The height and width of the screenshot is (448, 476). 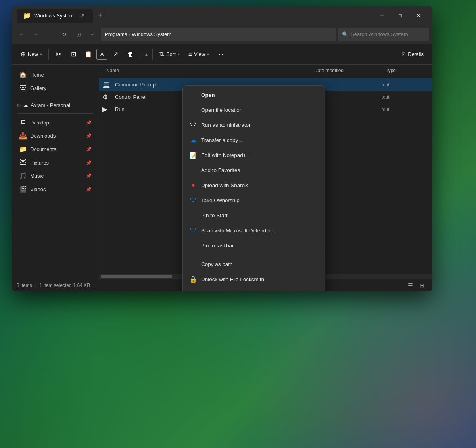 What do you see at coordinates (400, 15) in the screenshot?
I see `maximize-button: □` at bounding box center [400, 15].